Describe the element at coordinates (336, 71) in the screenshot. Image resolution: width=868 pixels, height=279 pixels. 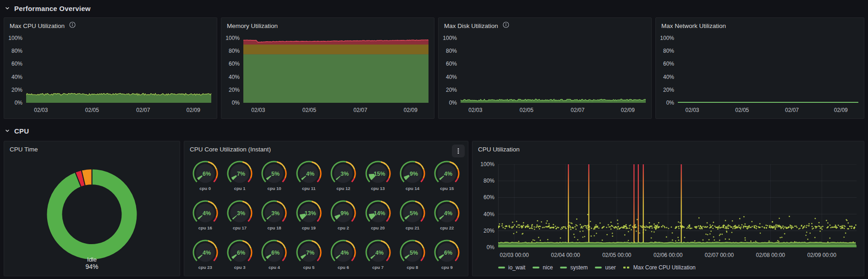
I see `memory-chart` at that location.